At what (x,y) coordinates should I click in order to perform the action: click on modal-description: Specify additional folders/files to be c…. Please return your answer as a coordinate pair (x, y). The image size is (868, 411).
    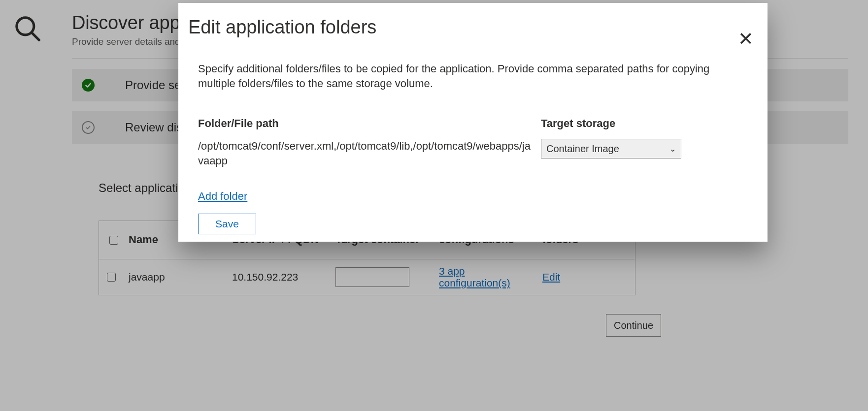
    Looking at the image, I should click on (464, 76).